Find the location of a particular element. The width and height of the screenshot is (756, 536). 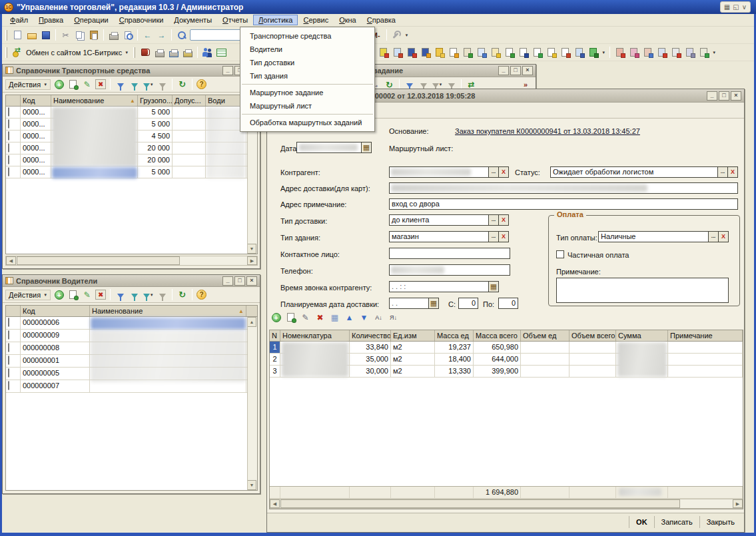

building-type-clear-button: X is located at coordinates (504, 237).